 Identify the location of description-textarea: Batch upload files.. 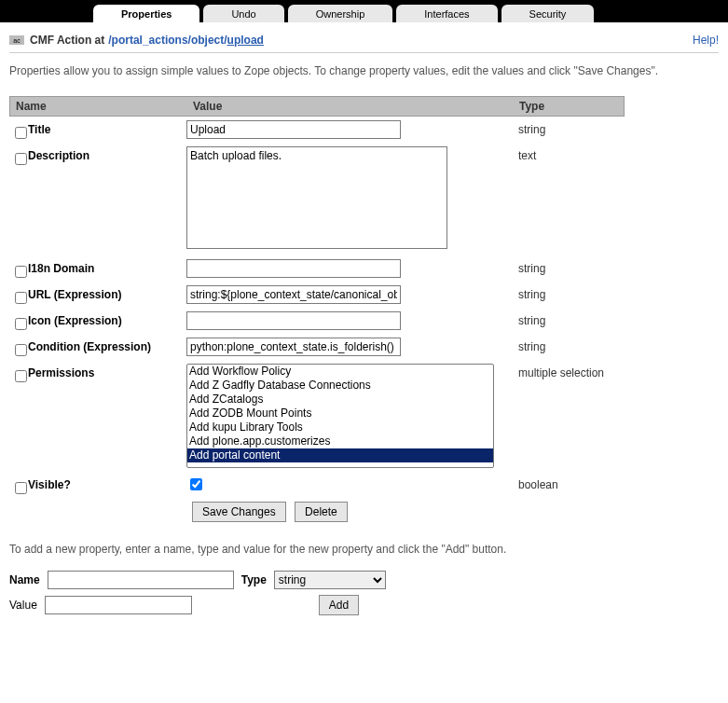
(317, 198).